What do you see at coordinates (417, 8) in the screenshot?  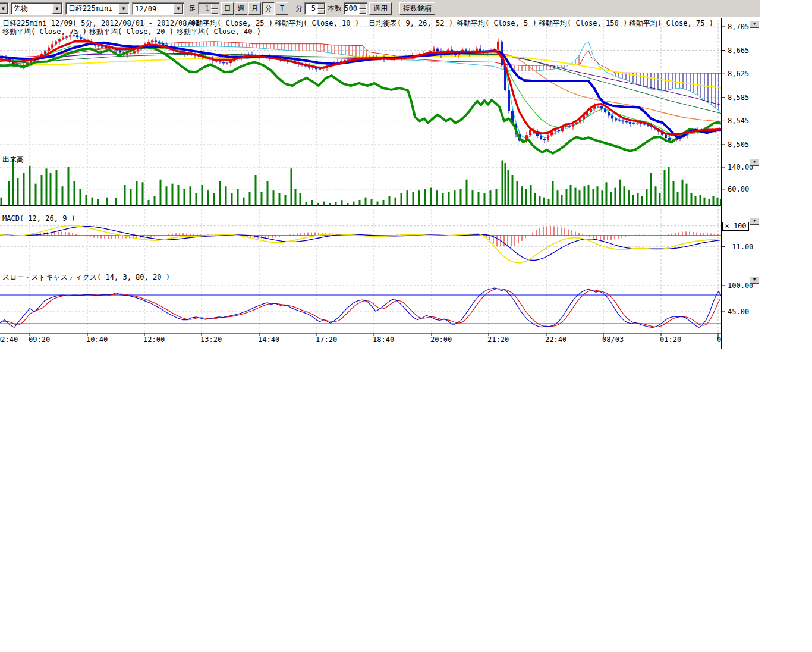 I see `multi-symbol-button: 複数銘柄` at bounding box center [417, 8].